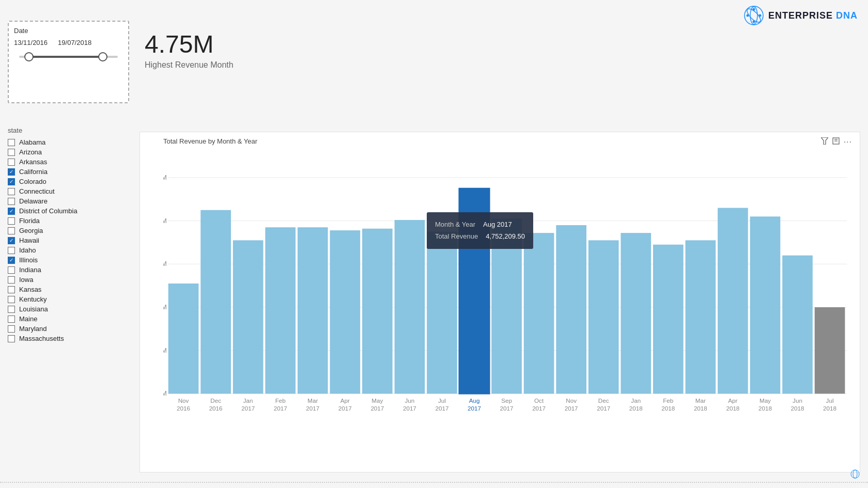 Image resolution: width=868 pixels, height=488 pixels. Describe the element at coordinates (31, 230) in the screenshot. I see `state-label: Georgia` at that location.